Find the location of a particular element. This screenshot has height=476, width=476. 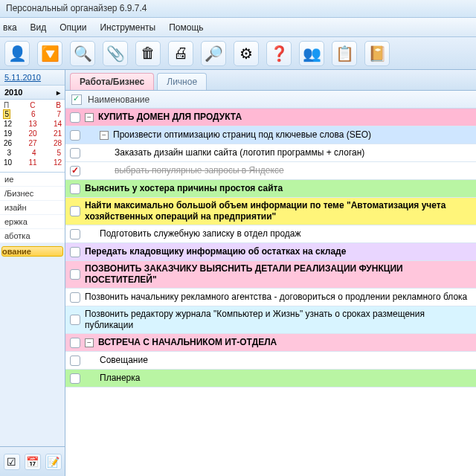

calendar-day: 10 is located at coordinates (7, 162).